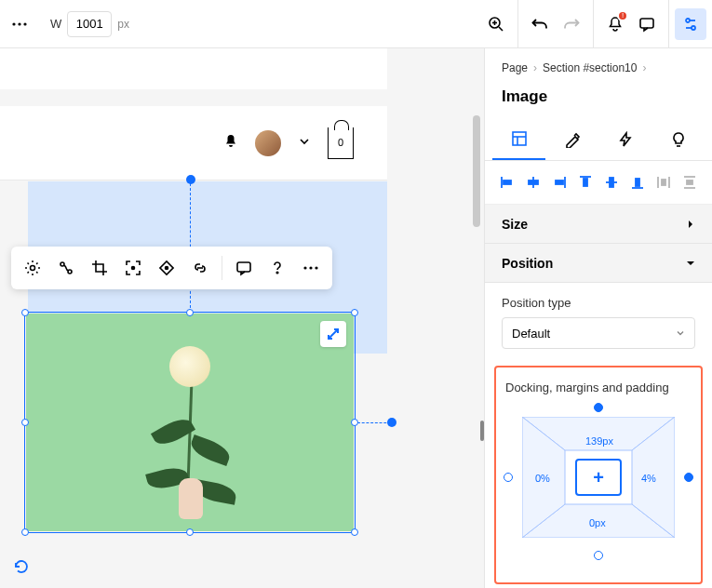  Describe the element at coordinates (598, 387) in the screenshot. I see `docking-label: Docking, margins and padding` at that location.